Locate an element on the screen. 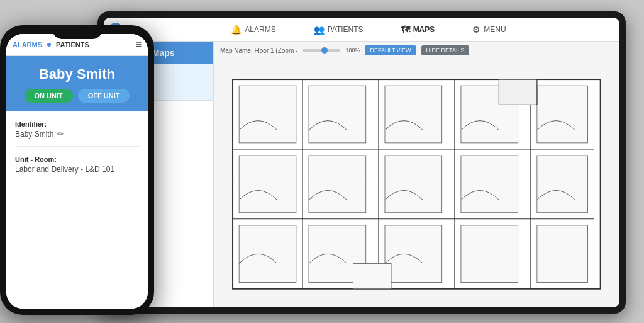 Image resolution: width=644 pixels, height=323 pixels. alarms-label: ALARMS is located at coordinates (260, 30).